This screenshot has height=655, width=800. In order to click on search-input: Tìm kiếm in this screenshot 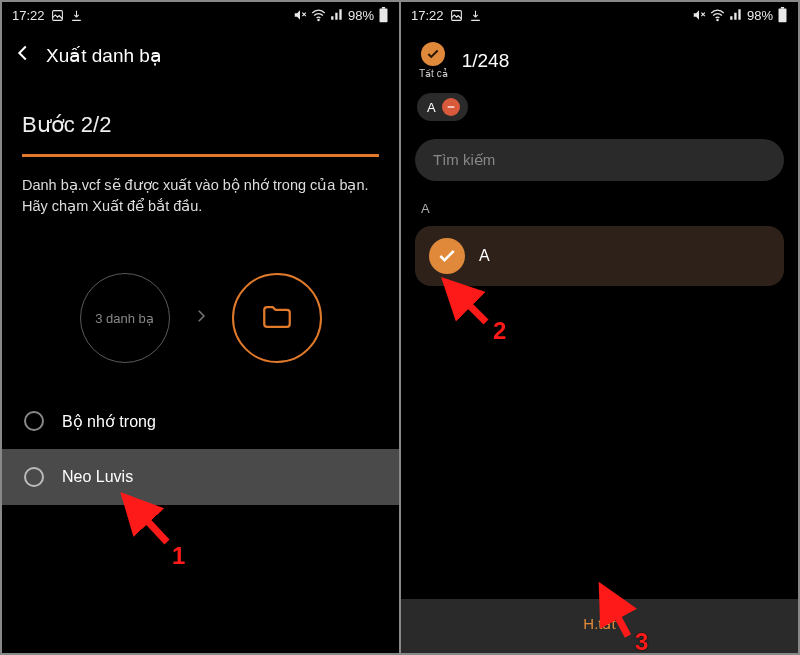, I will do `click(600, 160)`.